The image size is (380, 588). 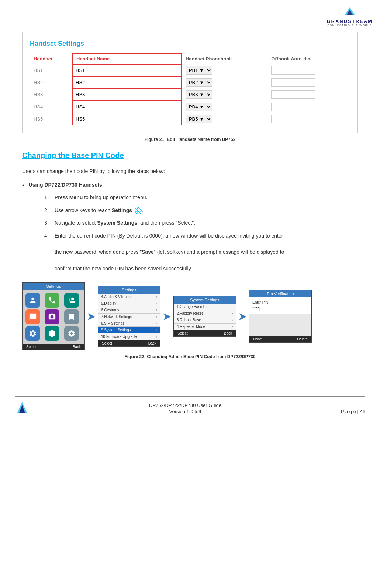 I want to click on col-offhook-header: Offhook Auto-dial, so click(x=308, y=59).